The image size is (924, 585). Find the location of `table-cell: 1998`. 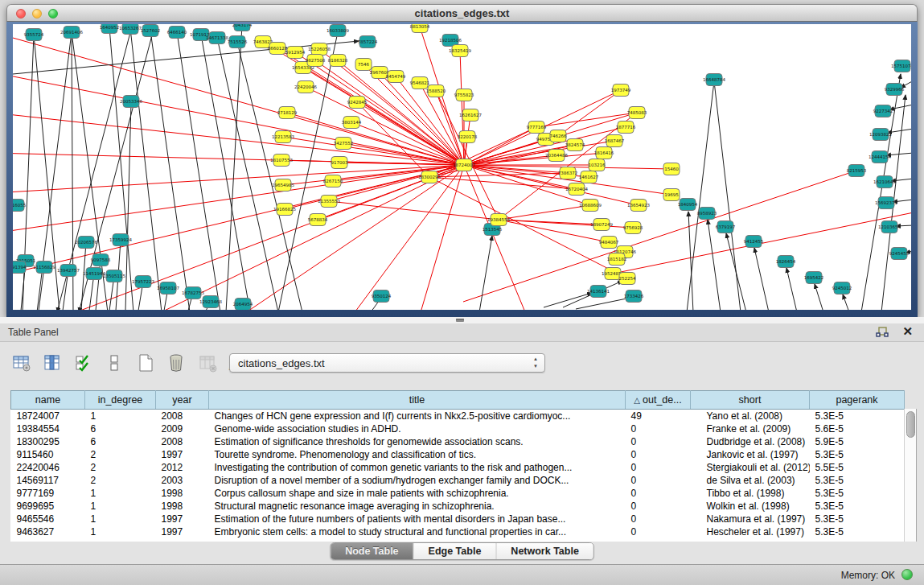

table-cell: 1998 is located at coordinates (183, 493).